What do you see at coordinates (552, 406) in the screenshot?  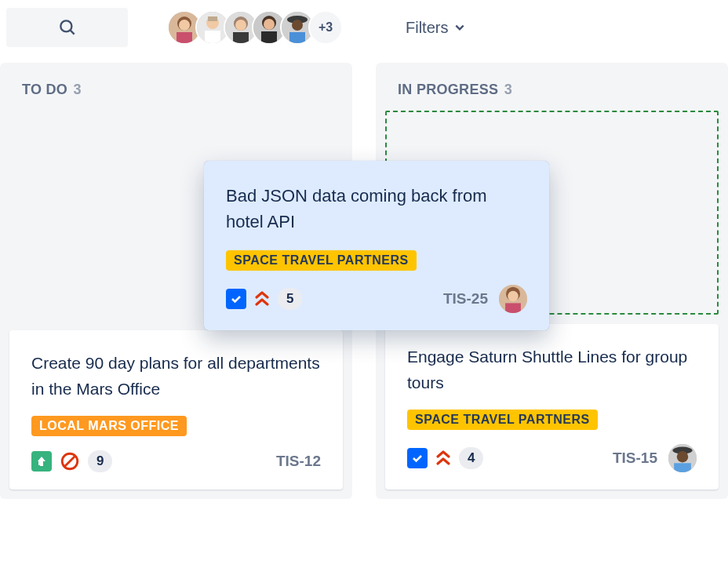 I see `card: Engage Saturn Shuttle Lines for group to…` at bounding box center [552, 406].